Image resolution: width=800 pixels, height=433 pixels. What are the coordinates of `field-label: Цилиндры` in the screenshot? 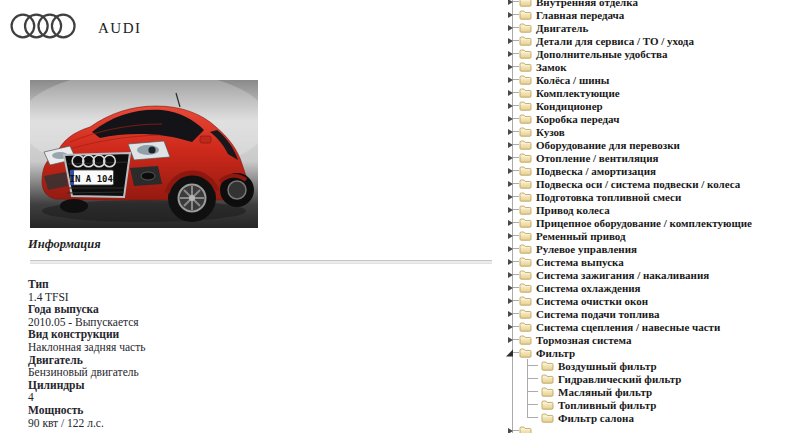 It's located at (86, 386).